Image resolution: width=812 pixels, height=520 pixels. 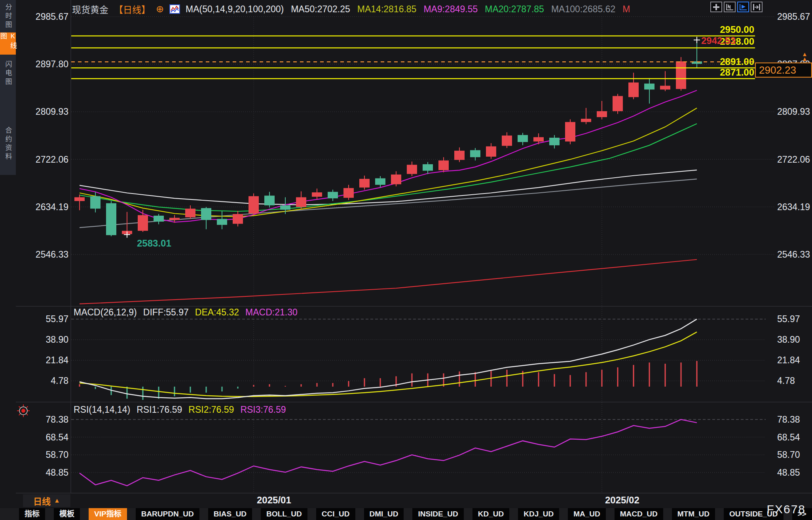 I want to click on add-overlay-icon: ⊕, so click(x=160, y=9).